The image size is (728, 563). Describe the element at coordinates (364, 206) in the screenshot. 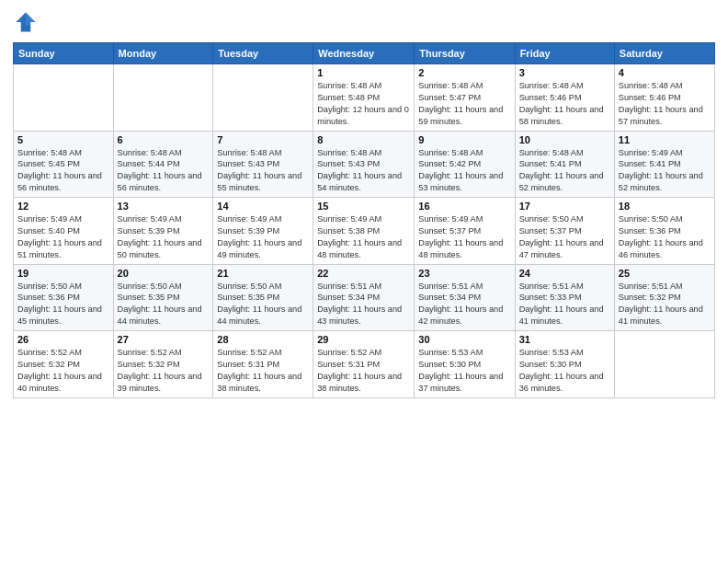

I see `day-number: 15` at that location.